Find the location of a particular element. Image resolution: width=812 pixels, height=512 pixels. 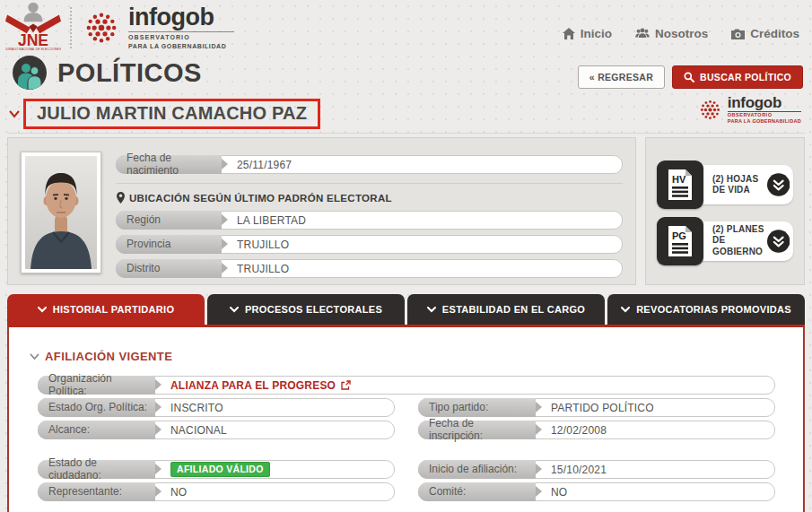

distrito-label: Distrito is located at coordinates (169, 269).